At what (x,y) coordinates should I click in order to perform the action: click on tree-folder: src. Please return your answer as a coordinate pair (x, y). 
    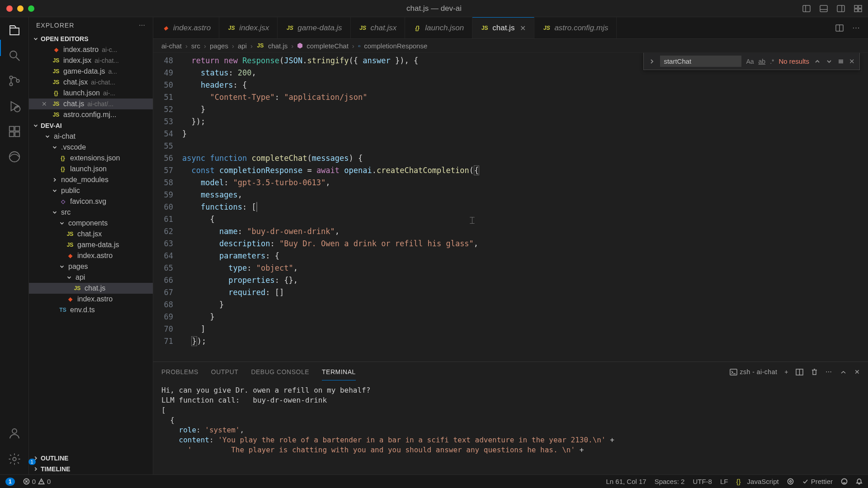
    Looking at the image, I should click on (91, 212).